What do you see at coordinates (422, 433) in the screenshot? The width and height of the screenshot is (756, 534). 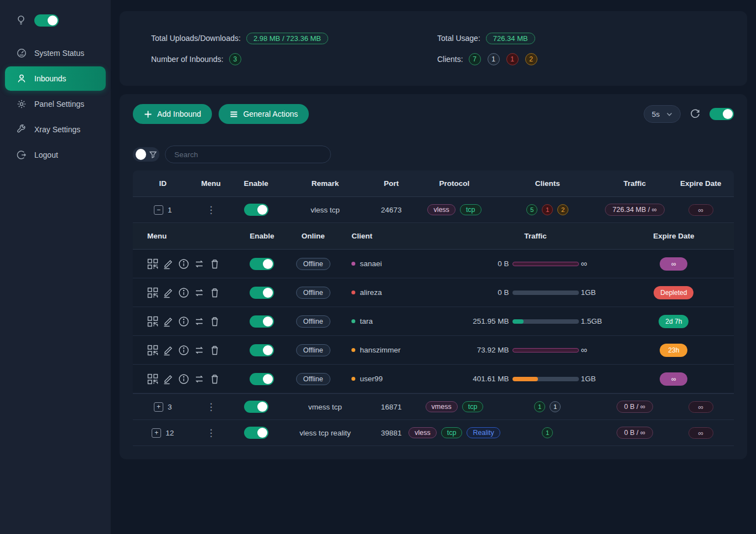 I see `protocol-badge-vless: vless` at bounding box center [422, 433].